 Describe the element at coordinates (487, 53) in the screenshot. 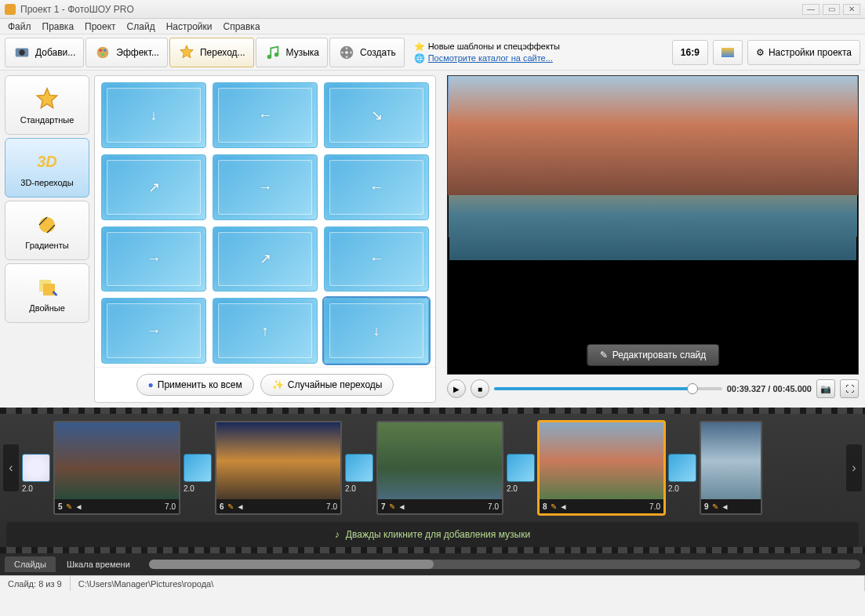

I see `info-links: ⭐Новые шаблоны и спецэффекты 🌐Посмотрите…` at that location.